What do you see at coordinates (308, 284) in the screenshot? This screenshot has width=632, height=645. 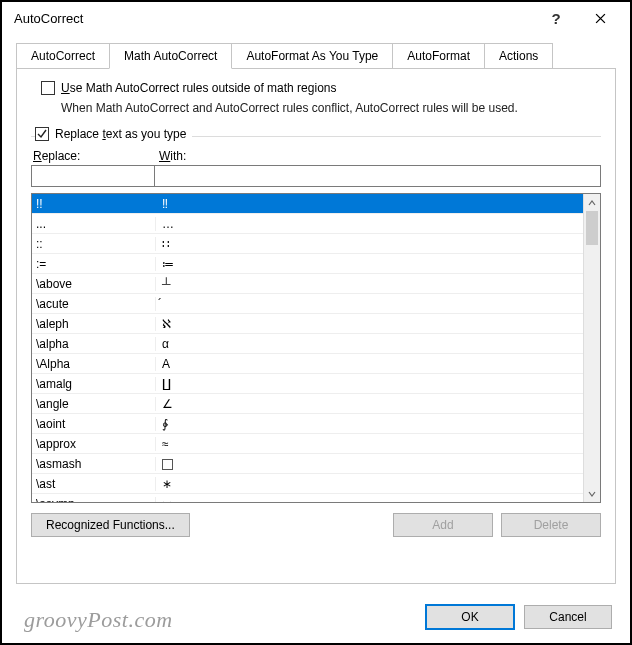 I see `list-item: \above┴` at bounding box center [308, 284].